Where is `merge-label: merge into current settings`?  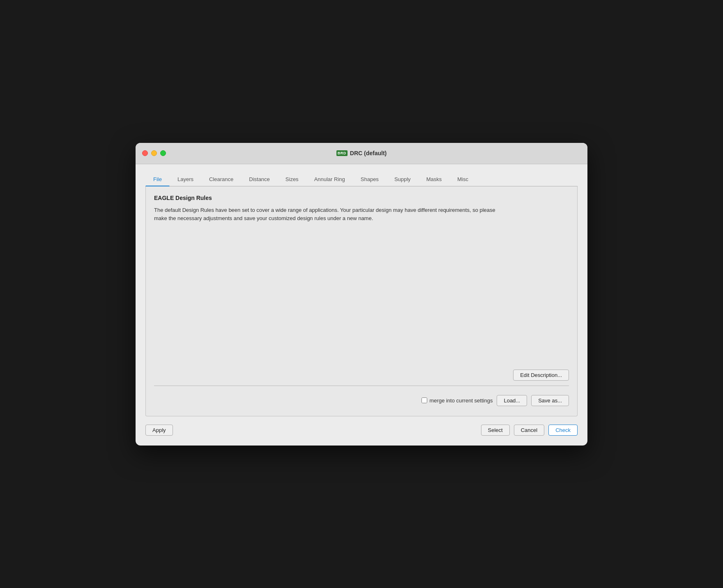 merge-label: merge into current settings is located at coordinates (461, 401).